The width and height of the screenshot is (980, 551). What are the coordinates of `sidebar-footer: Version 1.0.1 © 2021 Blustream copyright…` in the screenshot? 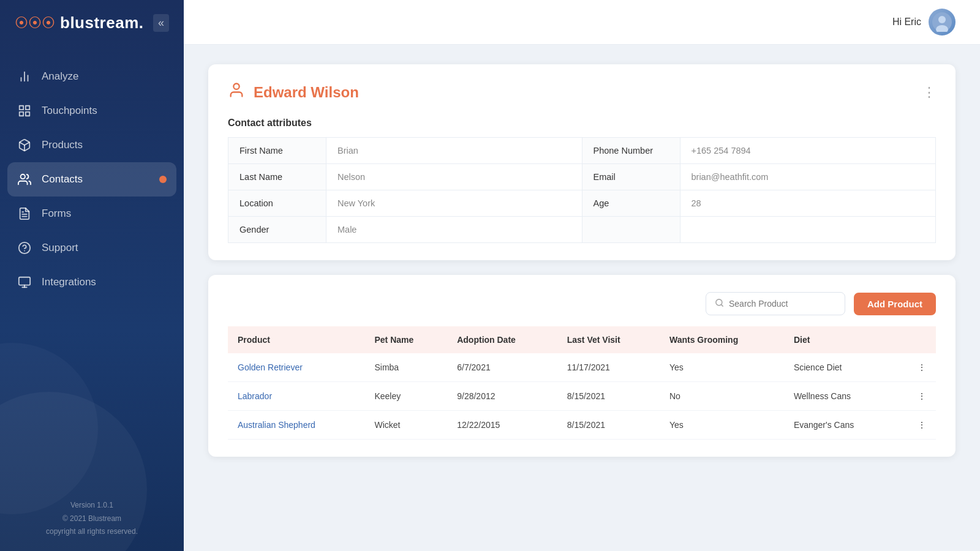 It's located at (92, 519).